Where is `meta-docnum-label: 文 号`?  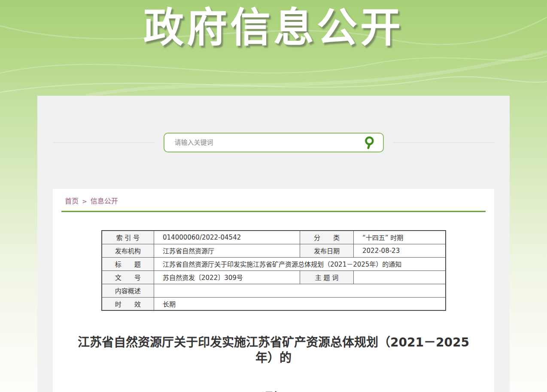 meta-docnum-label: 文 号 is located at coordinates (128, 277).